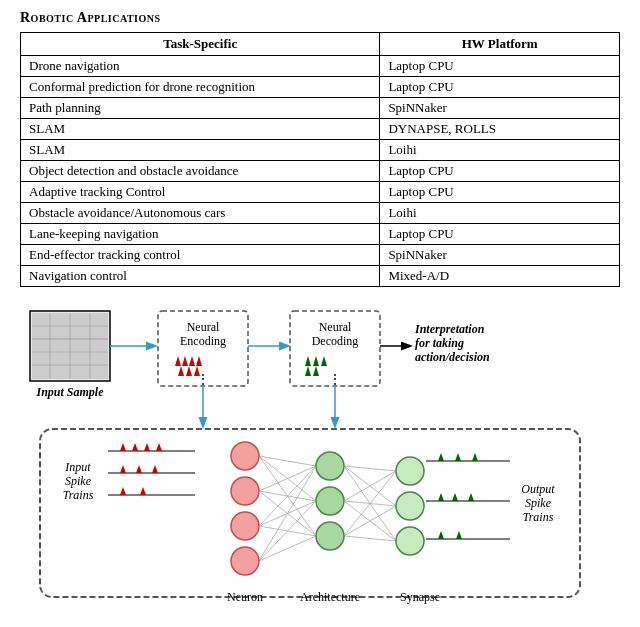  I want to click on svg-text: Decoding, so click(336, 341).